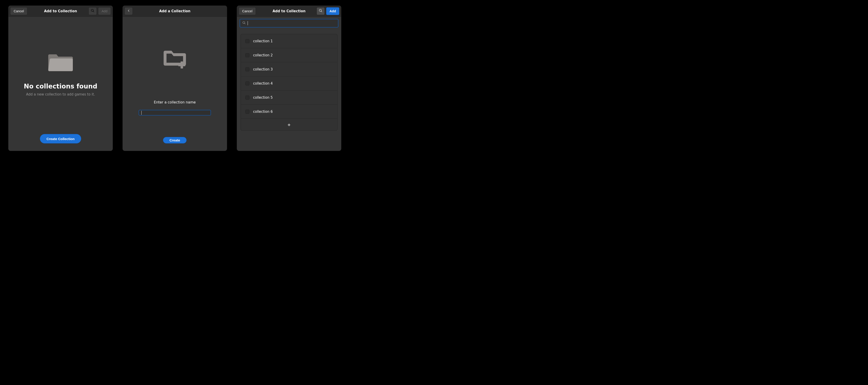  What do you see at coordinates (175, 58) in the screenshot?
I see `new-folder-icon` at bounding box center [175, 58].